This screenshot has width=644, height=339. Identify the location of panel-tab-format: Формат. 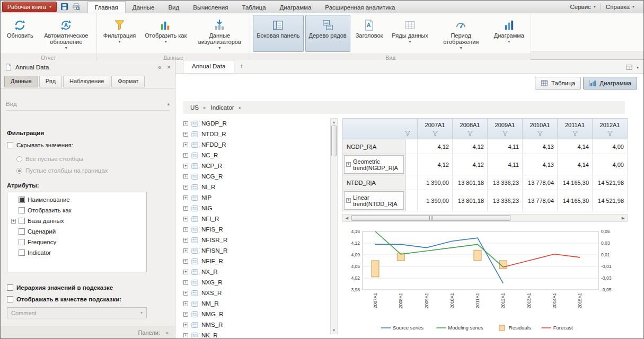
(128, 82).